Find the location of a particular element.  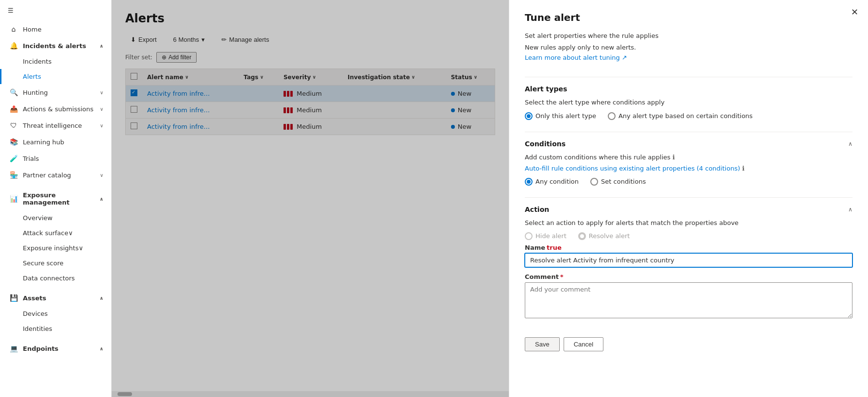

actions-icon: 📤 is located at coordinates (14, 109).